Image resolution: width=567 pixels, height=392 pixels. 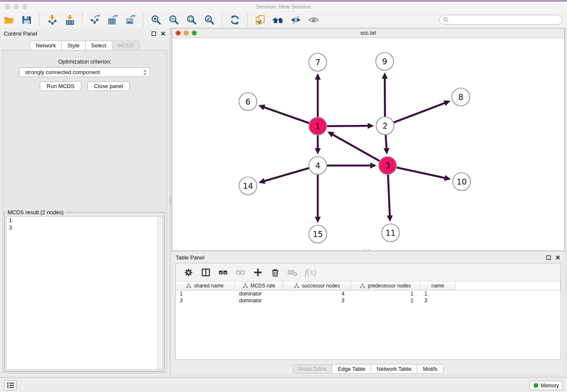 What do you see at coordinates (206, 272) in the screenshot?
I see `split-table-icon` at bounding box center [206, 272].